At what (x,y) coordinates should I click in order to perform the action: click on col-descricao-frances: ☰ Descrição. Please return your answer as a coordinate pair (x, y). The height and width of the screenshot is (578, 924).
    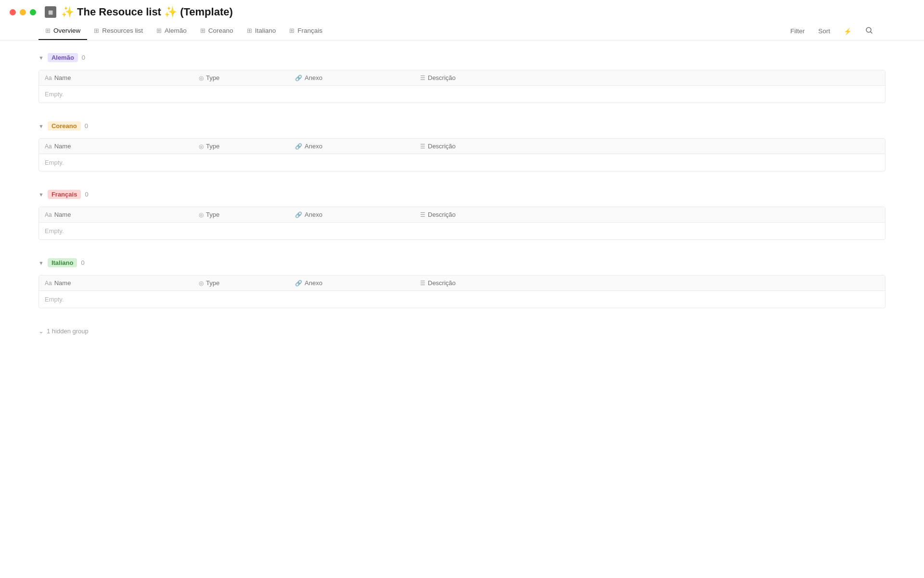
    Looking at the image, I should click on (650, 215).